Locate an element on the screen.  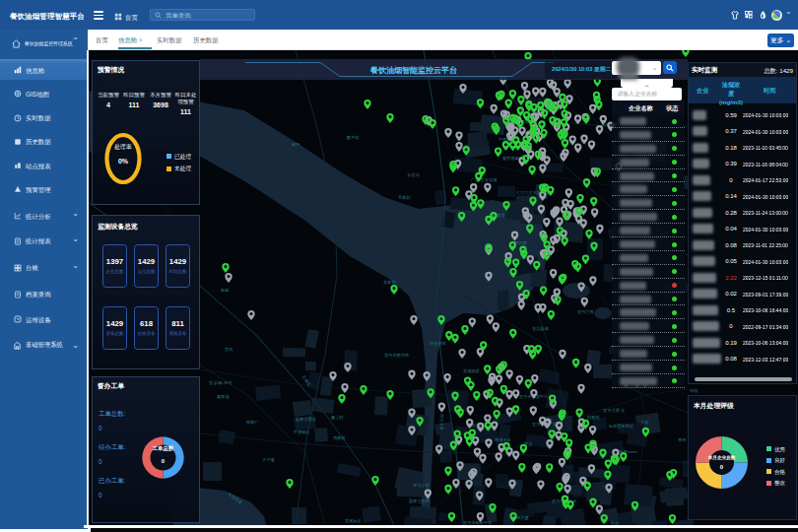
svg-text: 宜兴宾馆 is located at coordinates (585, 311).